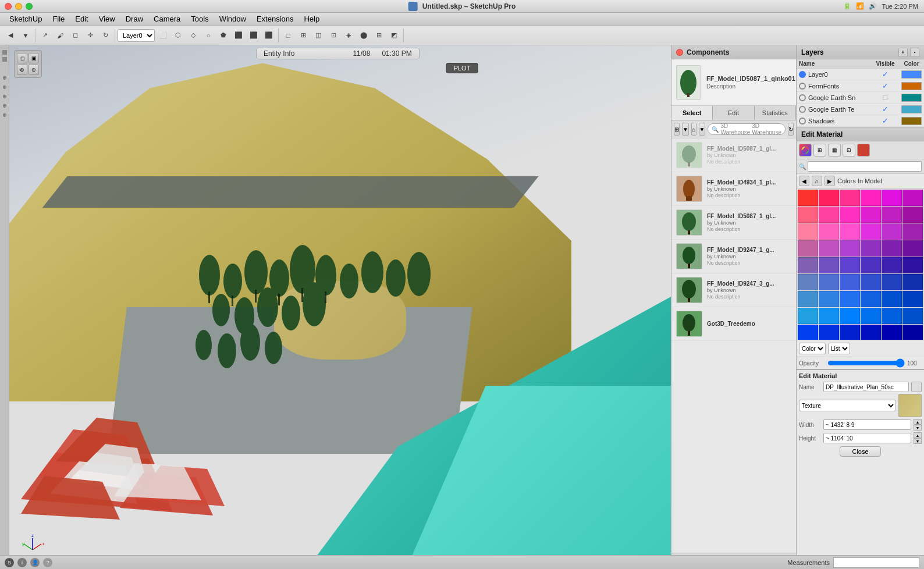 Image resolution: width=924 pixels, height=569 pixels. What do you see at coordinates (839, 348) in the screenshot?
I see `list-type-select: List` at bounding box center [839, 348].